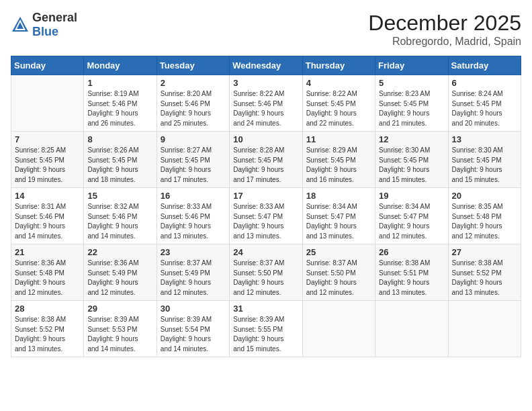  Describe the element at coordinates (445, 42) in the screenshot. I see `location-title: Robregordo, Madrid, Spain` at that location.